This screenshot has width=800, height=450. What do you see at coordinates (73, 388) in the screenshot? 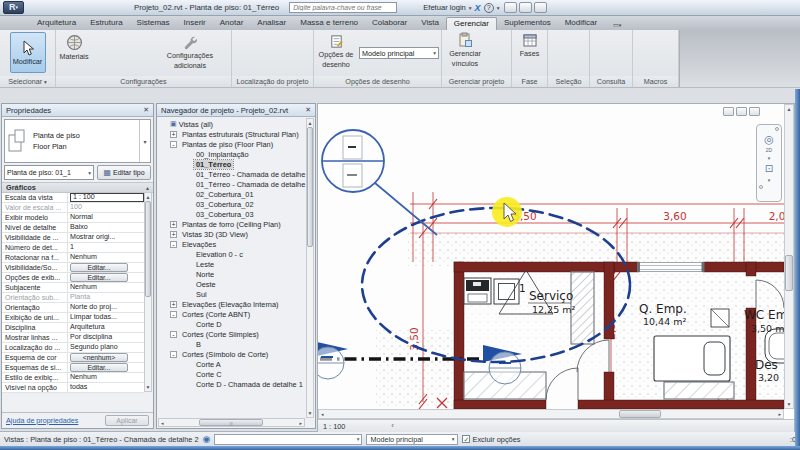
I see `Visível na opção: Visível na opção todas` at bounding box center [73, 388].